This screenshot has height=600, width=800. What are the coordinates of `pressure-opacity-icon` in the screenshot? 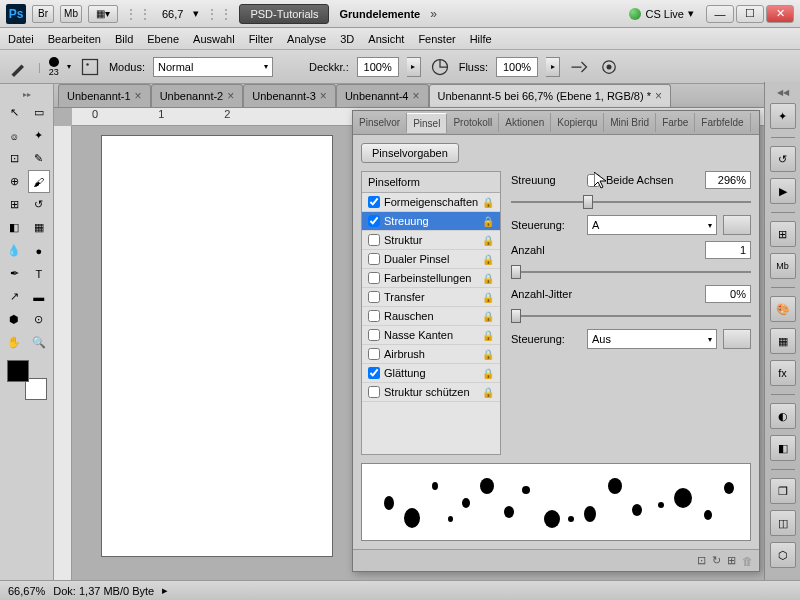 It's located at (440, 67).